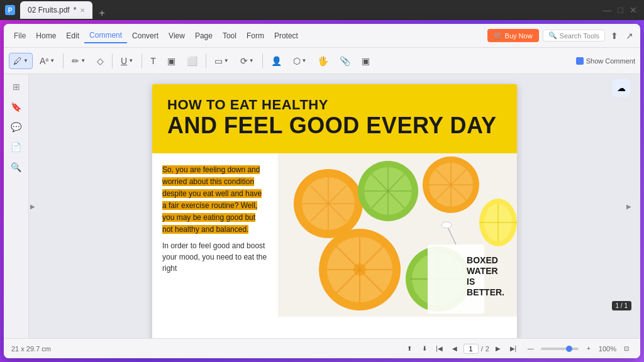  I want to click on menu-edit: Edit, so click(73, 36).